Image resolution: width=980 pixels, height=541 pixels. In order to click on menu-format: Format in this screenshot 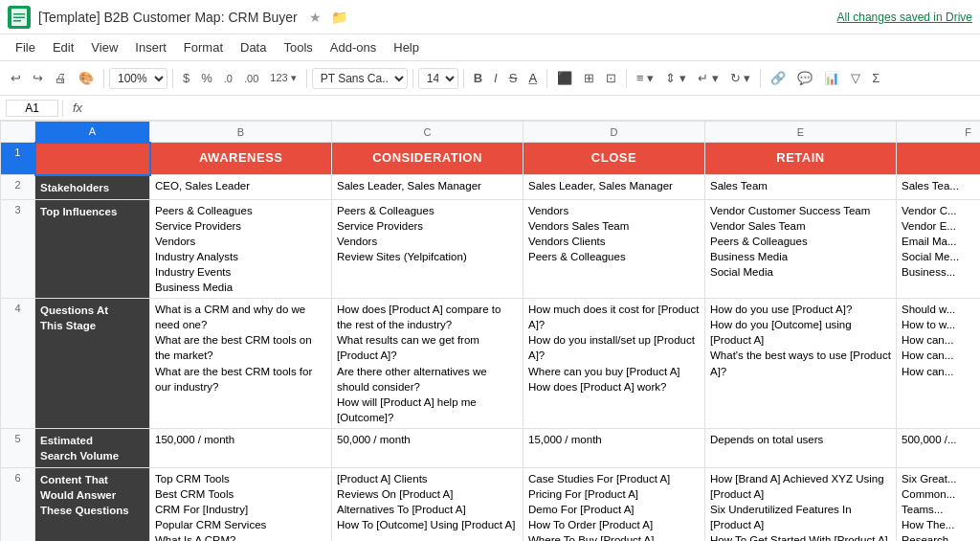, I will do `click(203, 48)`.